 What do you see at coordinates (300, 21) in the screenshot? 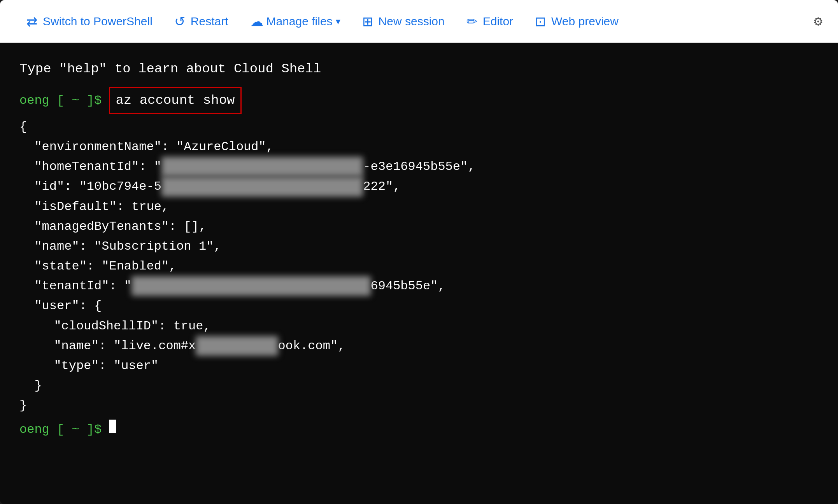
I see `manage-label: Manage files` at bounding box center [300, 21].